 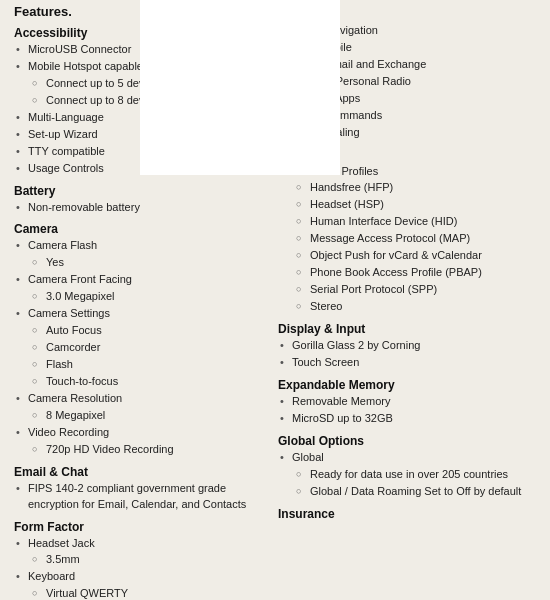 What do you see at coordinates (138, 527) in the screenshot?
I see `section-form-title: Form Factor` at bounding box center [138, 527].